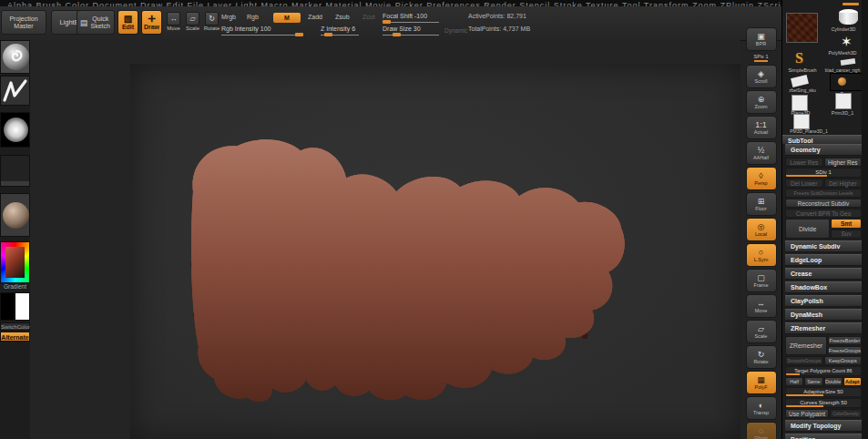  What do you see at coordinates (15, 337) in the screenshot?
I see `alternate-button: Alternate` at bounding box center [15, 337].